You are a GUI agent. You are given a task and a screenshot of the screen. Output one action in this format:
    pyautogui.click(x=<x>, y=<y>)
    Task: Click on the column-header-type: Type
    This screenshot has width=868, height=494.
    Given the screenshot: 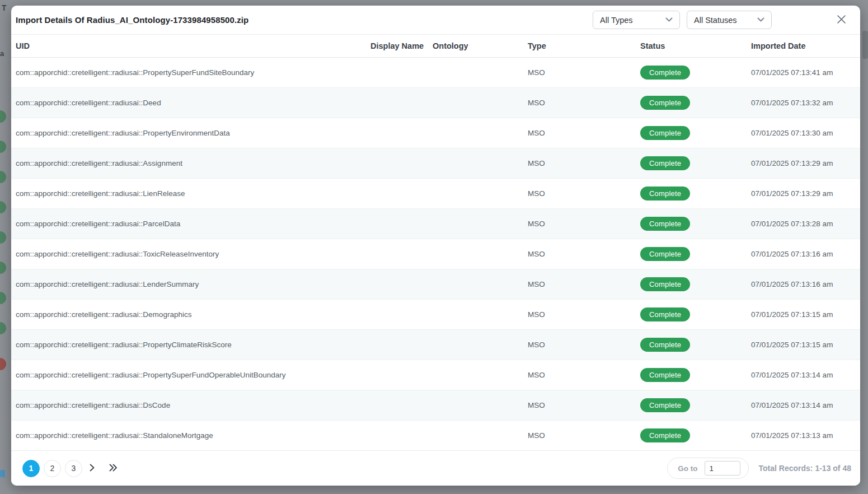 What is the action you would take?
    pyautogui.click(x=580, y=46)
    